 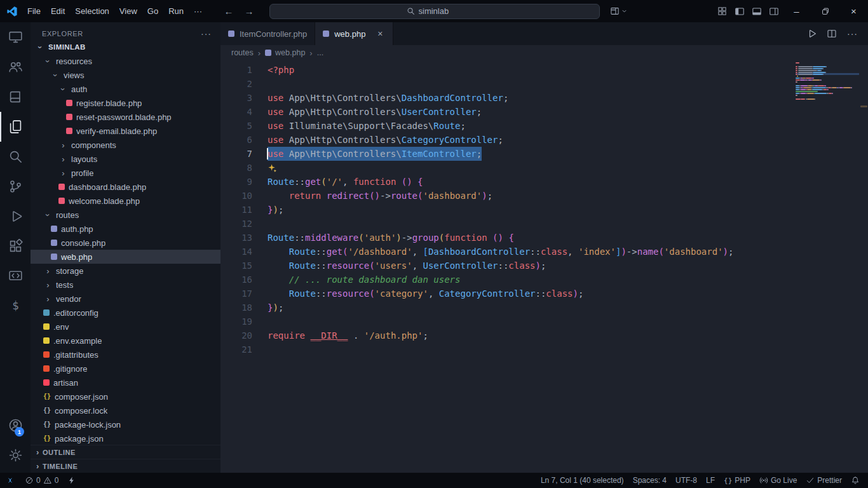 What do you see at coordinates (15, 187) in the screenshot?
I see `activity-item-source-control` at bounding box center [15, 187].